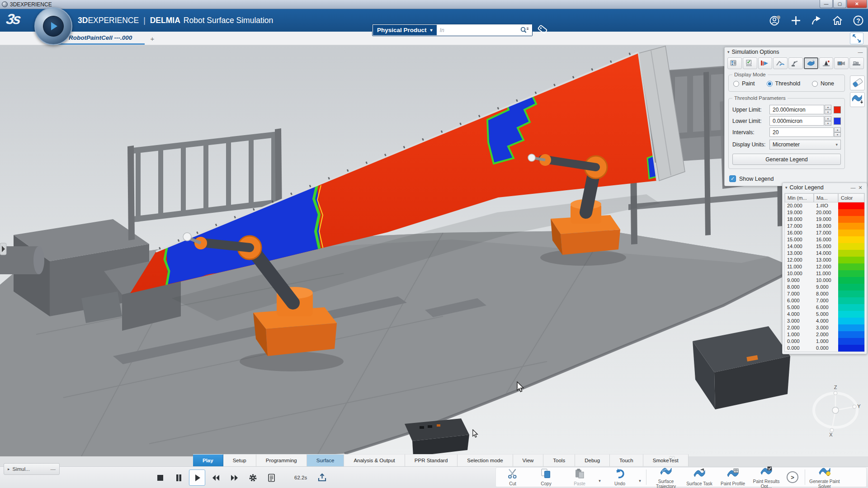 This screenshot has height=488, width=868. I want to click on display-units-select: Micrometer ▾, so click(805, 145).